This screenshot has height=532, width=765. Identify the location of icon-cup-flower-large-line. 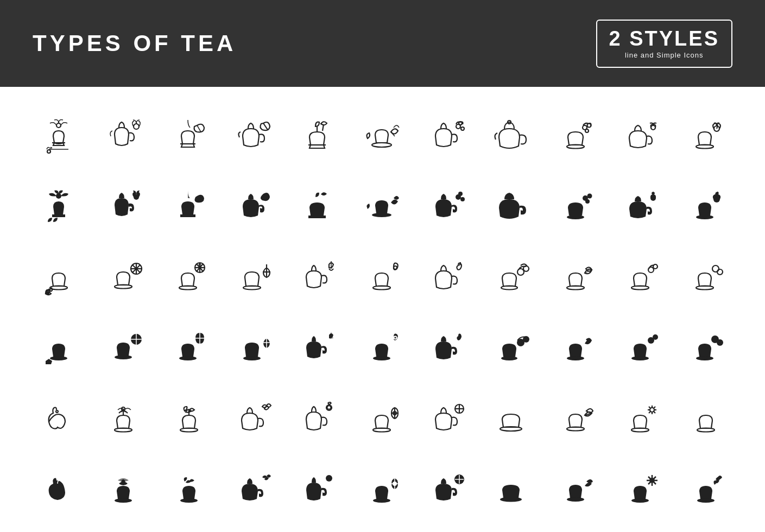
(383, 420).